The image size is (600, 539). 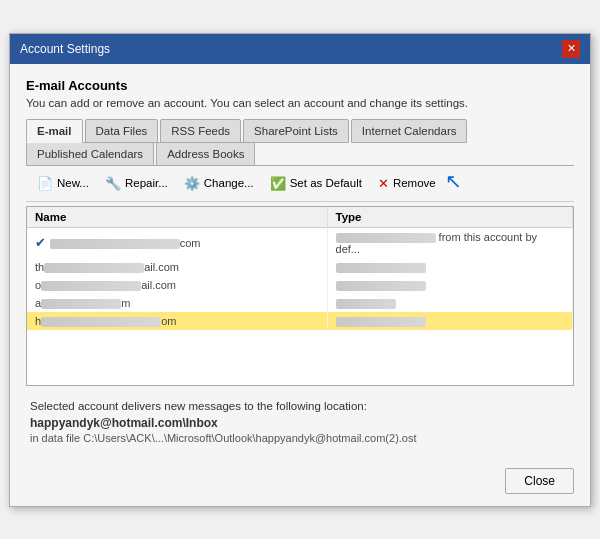 I want to click on new-icon: 📄, so click(x=45, y=184).